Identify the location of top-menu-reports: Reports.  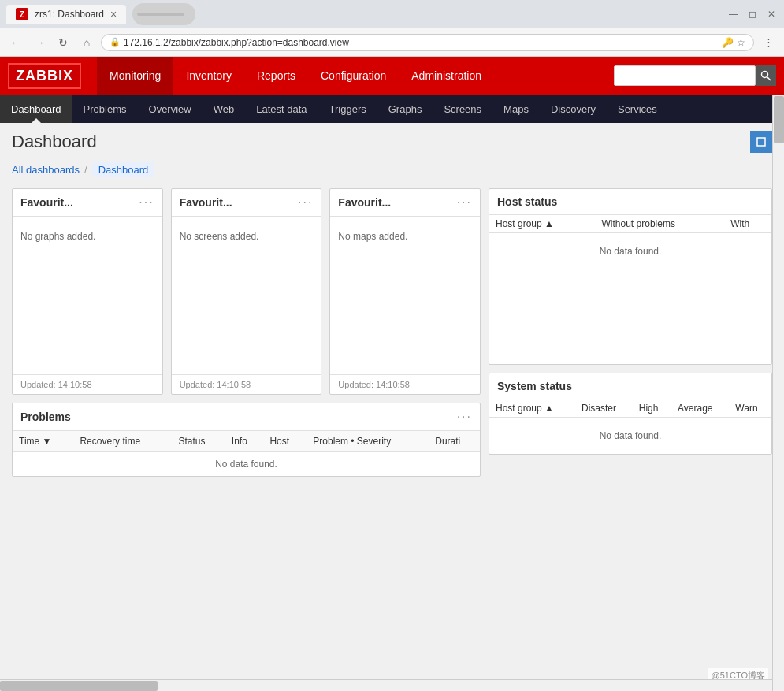
(276, 76).